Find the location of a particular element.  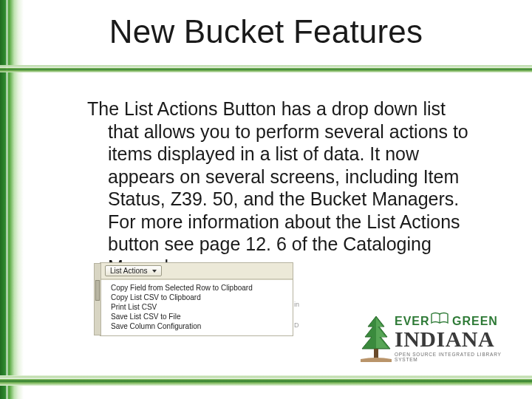

tree-icon is located at coordinates (376, 339).